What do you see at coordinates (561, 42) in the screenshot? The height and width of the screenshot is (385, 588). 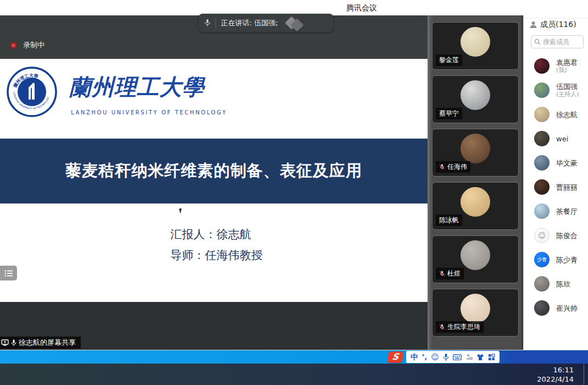 I see `member-search-input` at bounding box center [561, 42].